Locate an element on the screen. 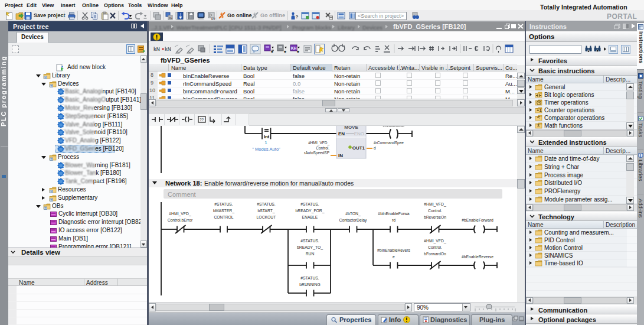 The height and width of the screenshot is (325, 644). svg-text: bREADY_TO_ is located at coordinates (310, 248).